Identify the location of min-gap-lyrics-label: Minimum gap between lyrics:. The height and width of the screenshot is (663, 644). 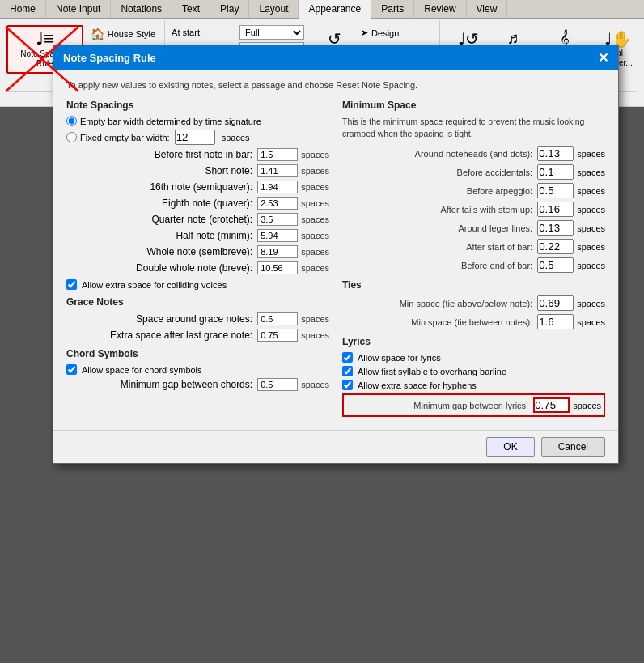
(440, 406).